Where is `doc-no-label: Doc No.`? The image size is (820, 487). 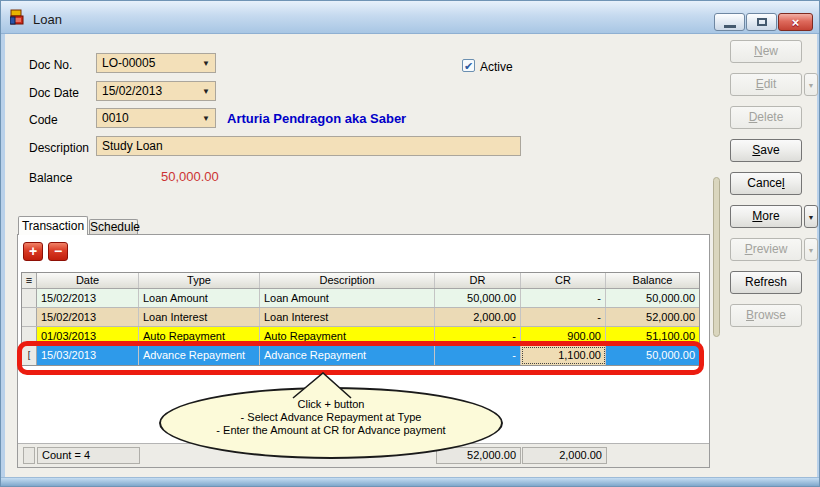 doc-no-label: Doc No. is located at coordinates (50, 65).